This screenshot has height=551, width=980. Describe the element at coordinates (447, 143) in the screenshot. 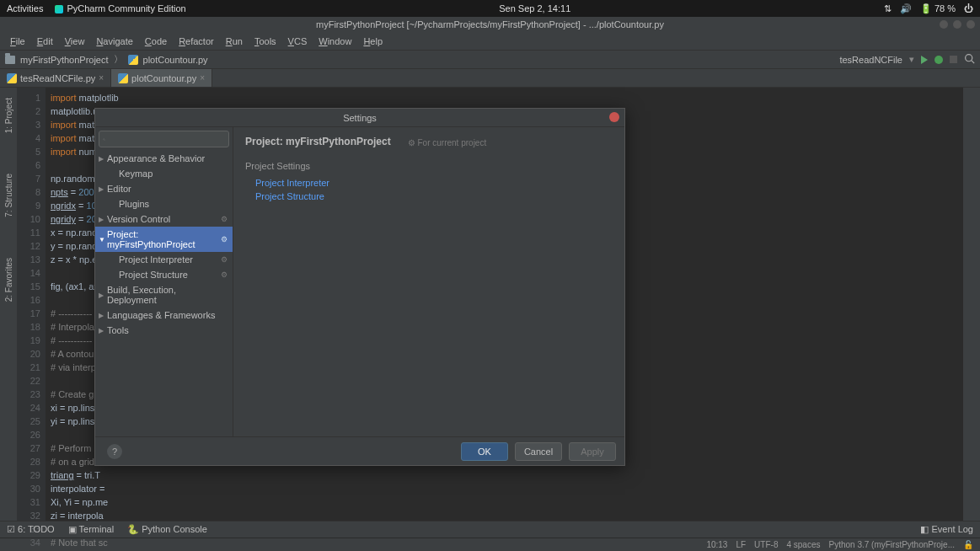

I see `for-current-project-label: ⚙ For current project` at that location.